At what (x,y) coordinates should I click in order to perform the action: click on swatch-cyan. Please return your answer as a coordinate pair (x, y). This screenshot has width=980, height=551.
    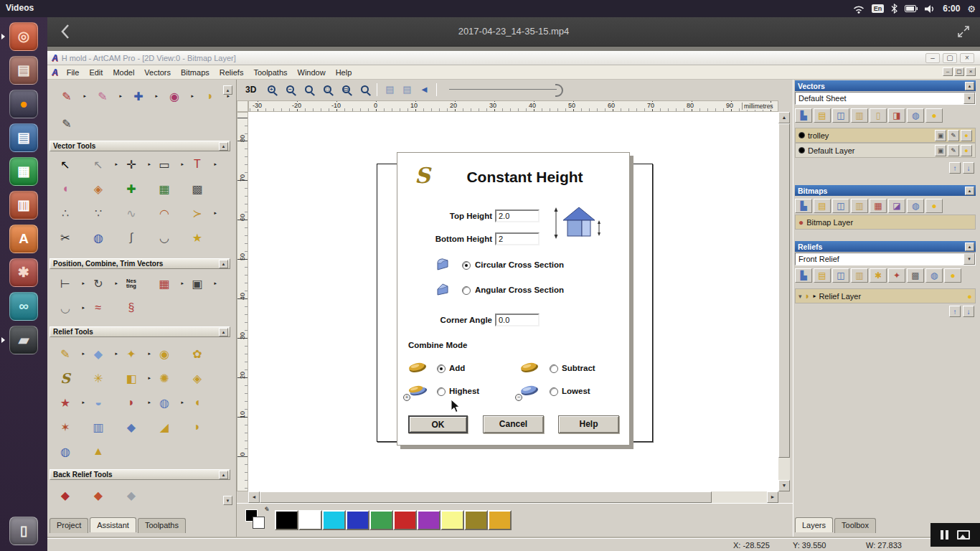
    Looking at the image, I should click on (334, 520).